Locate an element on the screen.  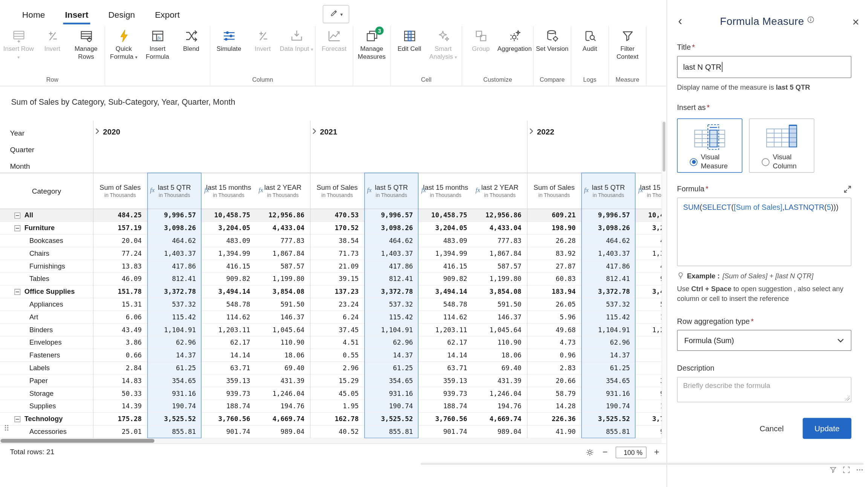
cell: 21.09 is located at coordinates (337, 266).